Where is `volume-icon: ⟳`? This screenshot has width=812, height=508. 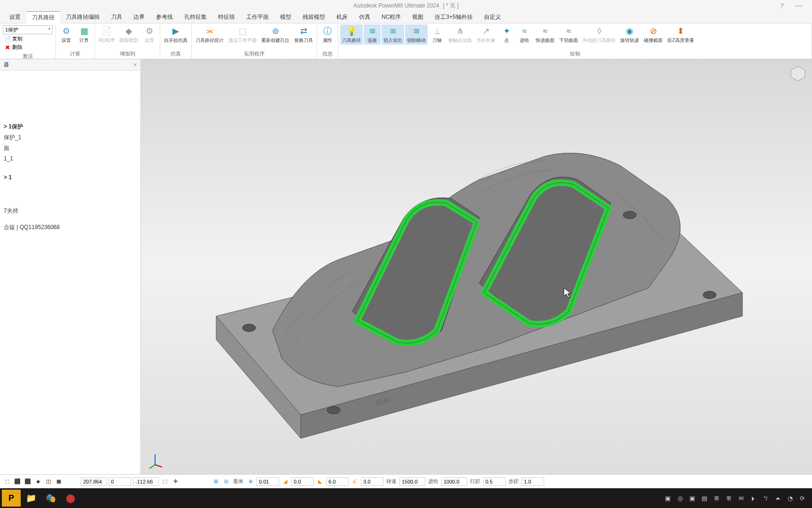 volume-icon: ⟳ is located at coordinates (802, 498).